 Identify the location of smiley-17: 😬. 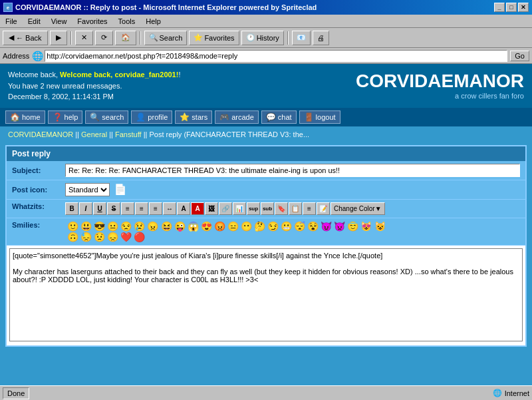
(286, 226).